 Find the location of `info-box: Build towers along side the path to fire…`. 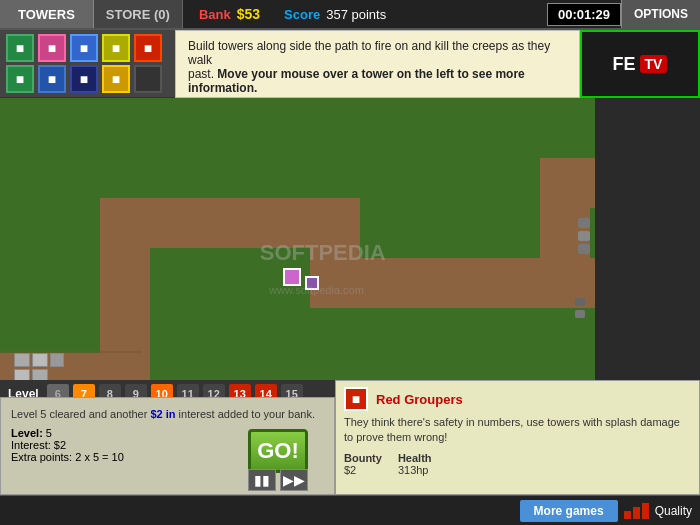

info-box: Build towers along side the path to fire… is located at coordinates (378, 64).